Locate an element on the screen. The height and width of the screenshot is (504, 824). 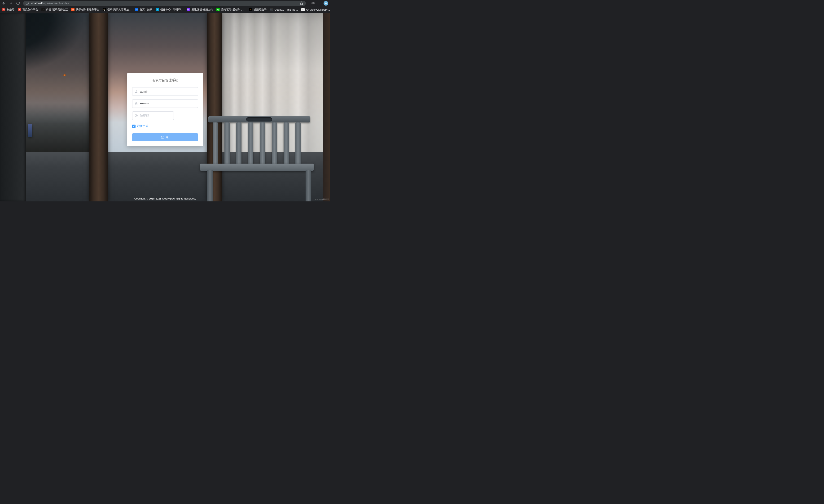
bookmark-label: 西瓜创作平台 is located at coordinates (30, 9).